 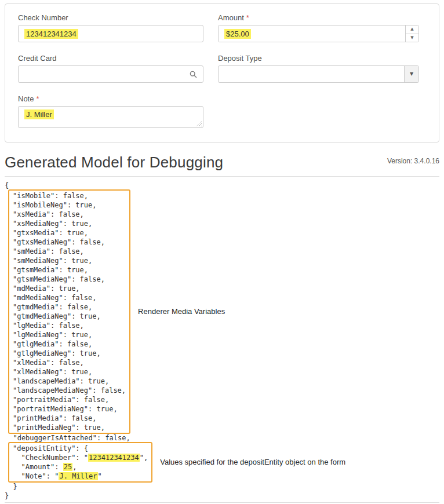 I want to click on code-text: "Note": ", so click(x=36, y=476).